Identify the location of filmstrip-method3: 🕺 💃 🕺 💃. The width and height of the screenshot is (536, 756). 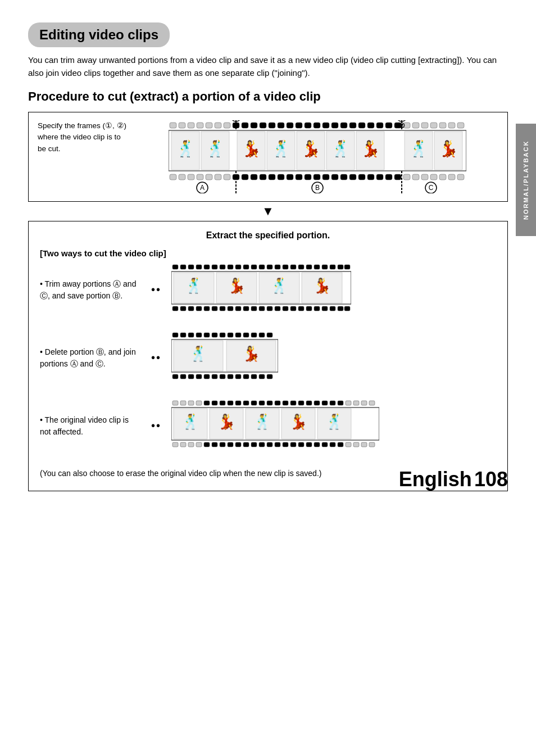
(334, 426).